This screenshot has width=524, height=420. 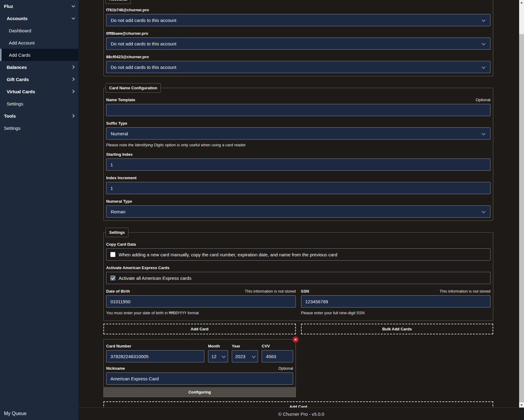 What do you see at coordinates (118, 212) in the screenshot?
I see `select-value: Roman` at bounding box center [118, 212].